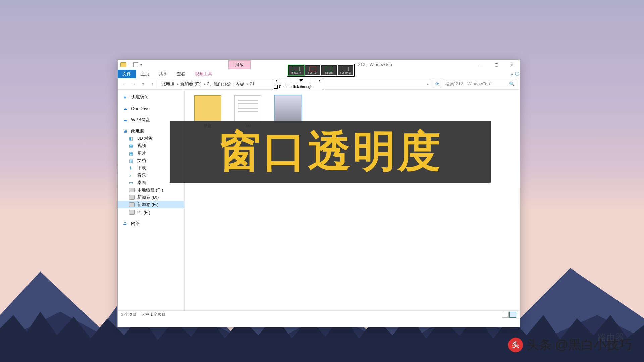  What do you see at coordinates (123, 65) in the screenshot?
I see `folder-icon` at bounding box center [123, 65].